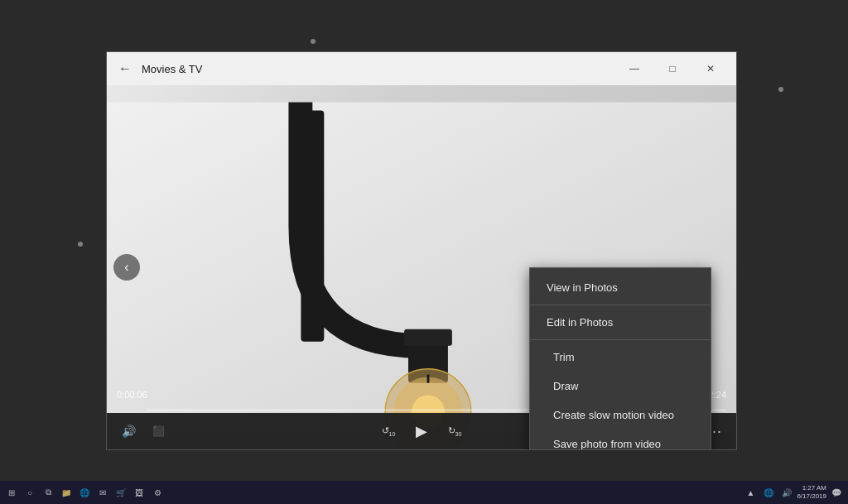  I want to click on volume-tray-icon: 🔊, so click(787, 492).